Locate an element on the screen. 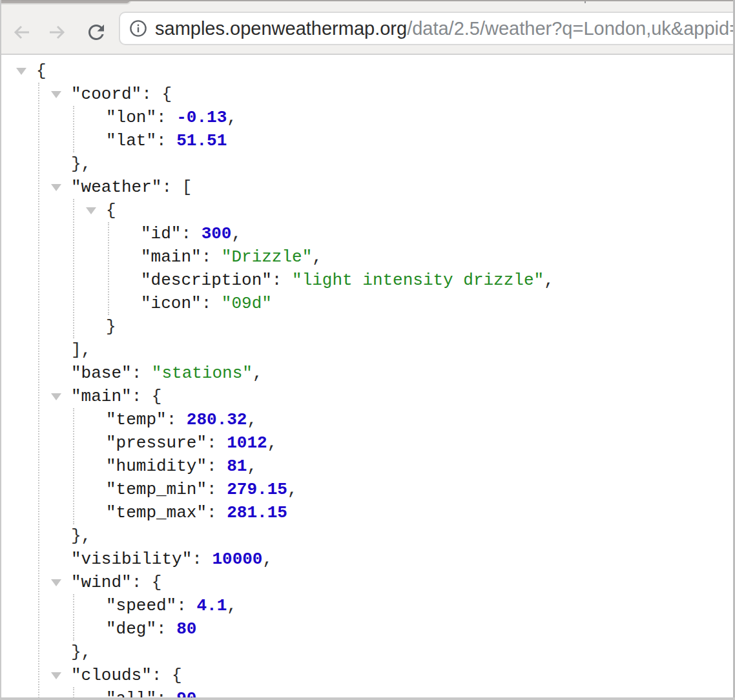  json-punctuation: } is located at coordinates (111, 327).